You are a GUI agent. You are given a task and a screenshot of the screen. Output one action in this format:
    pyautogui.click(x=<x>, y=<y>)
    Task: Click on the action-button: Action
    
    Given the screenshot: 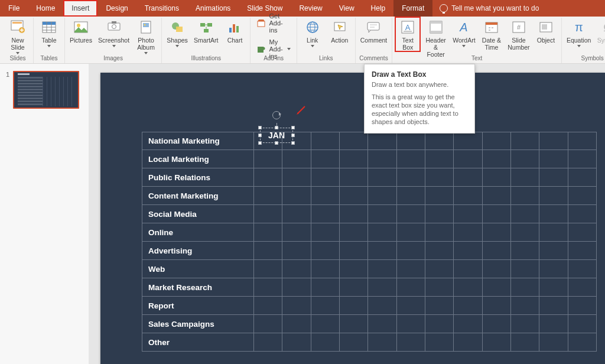 What is the action you would take?
    pyautogui.click(x=340, y=31)
    